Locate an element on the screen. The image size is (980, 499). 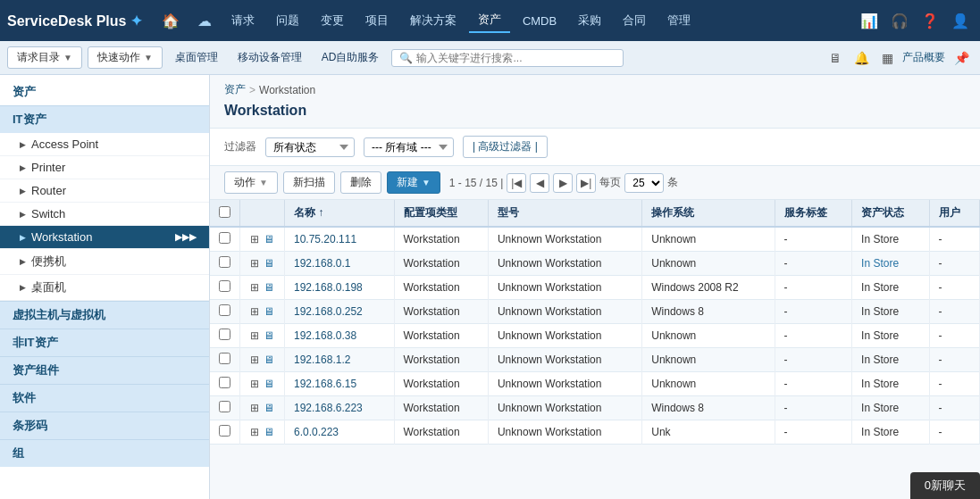
select-all-checkbox is located at coordinates (225, 212).